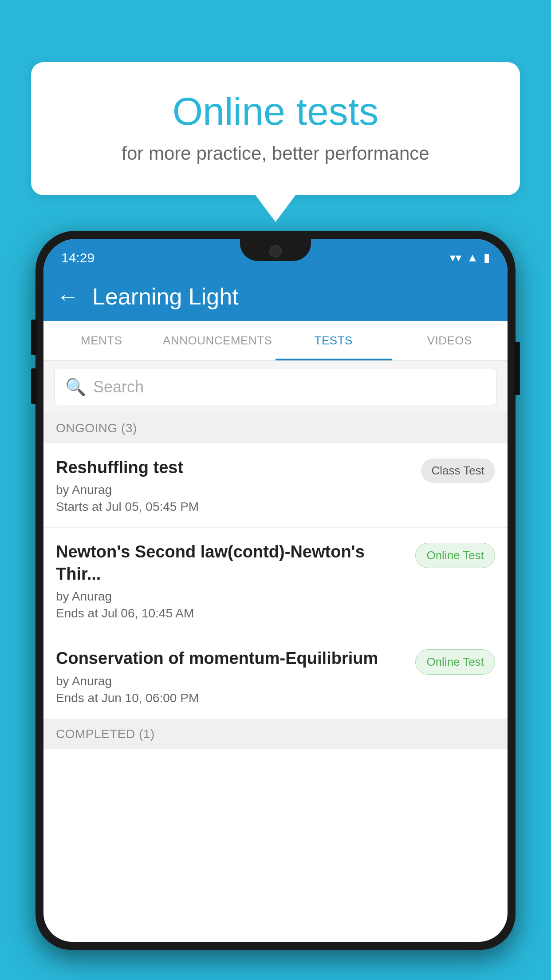 The image size is (551, 980). Describe the element at coordinates (165, 296) in the screenshot. I see `app-title: Learning Light` at that location.